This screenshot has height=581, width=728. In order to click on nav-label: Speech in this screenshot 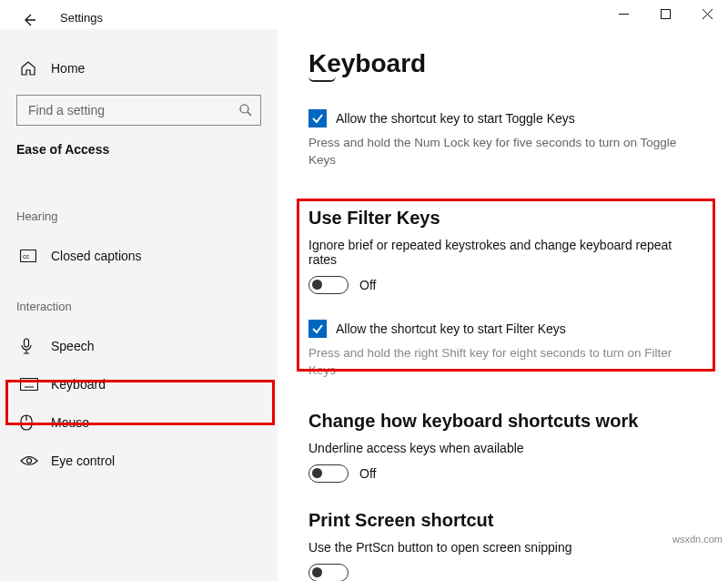, I will do `click(73, 346)`.